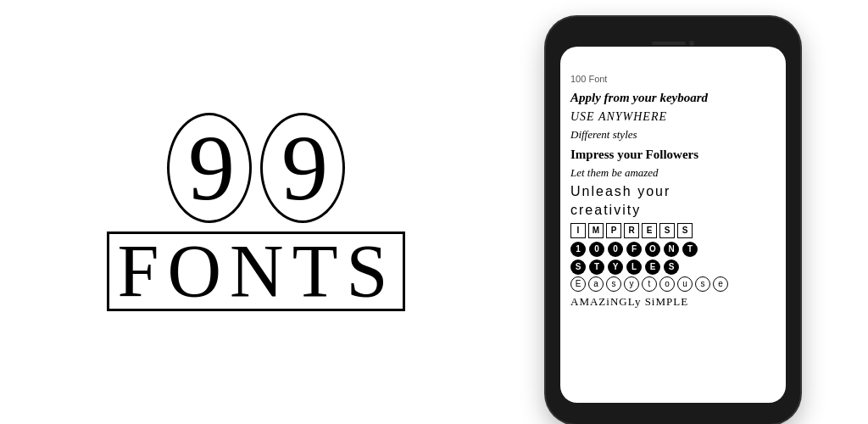 Image resolution: width=868 pixels, height=424 pixels. What do you see at coordinates (673, 98) in the screenshot?
I see `screen-line-2: Apply from your keyboard` at bounding box center [673, 98].